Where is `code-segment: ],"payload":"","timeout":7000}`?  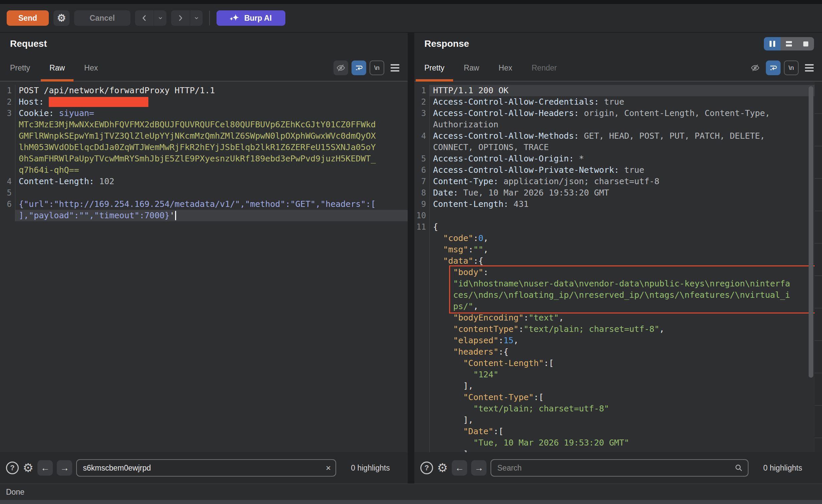
code-segment: ],"payload":"","timeout":7000} is located at coordinates (94, 215).